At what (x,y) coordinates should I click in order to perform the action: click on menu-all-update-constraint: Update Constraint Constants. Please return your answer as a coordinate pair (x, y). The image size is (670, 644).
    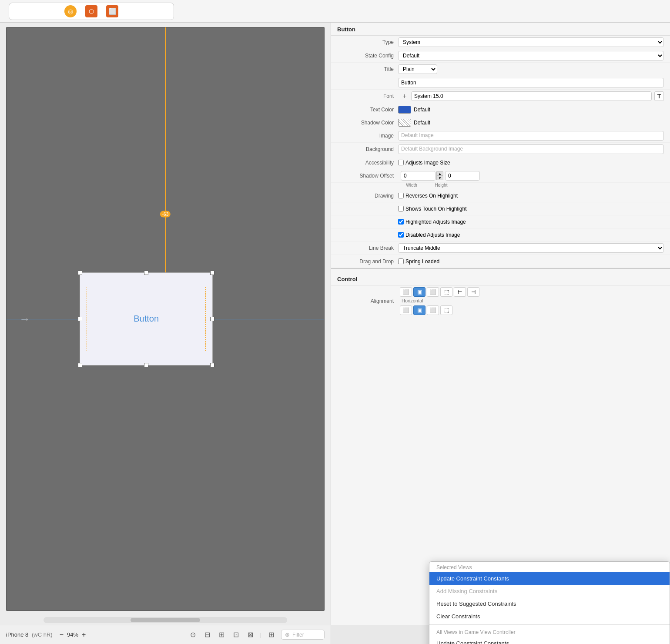
    Looking at the image, I should click on (549, 641).